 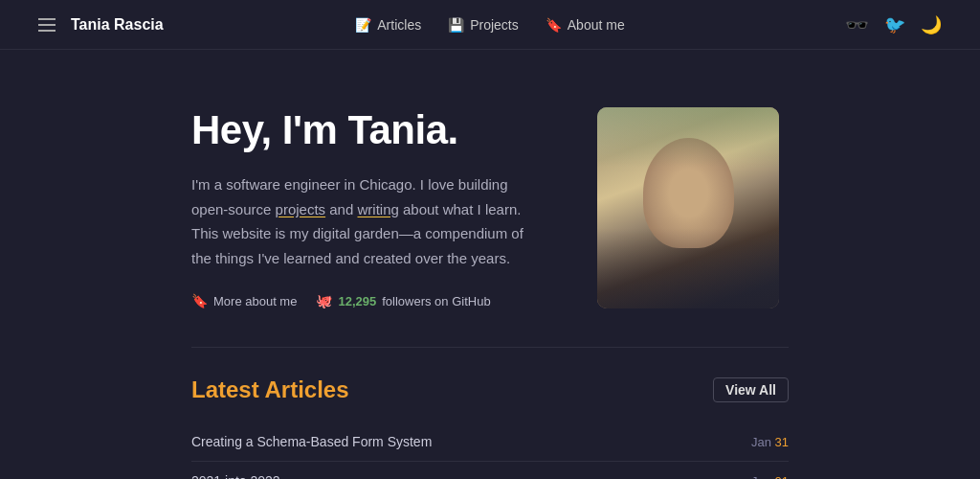 I want to click on nav-left: Tania Rascia, so click(x=151, y=25).